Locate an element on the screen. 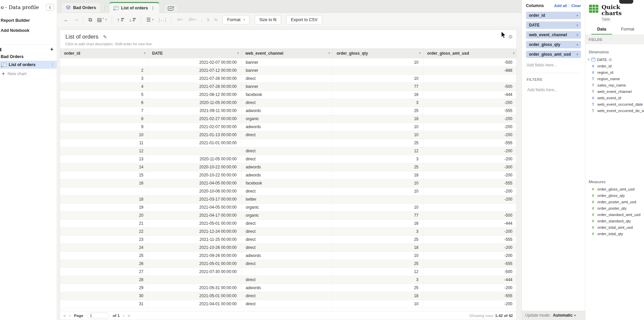 Image resolution: width=644 pixels, height=320 pixels. measure-order_total_qty: #order_total_qty is located at coordinates (614, 234).